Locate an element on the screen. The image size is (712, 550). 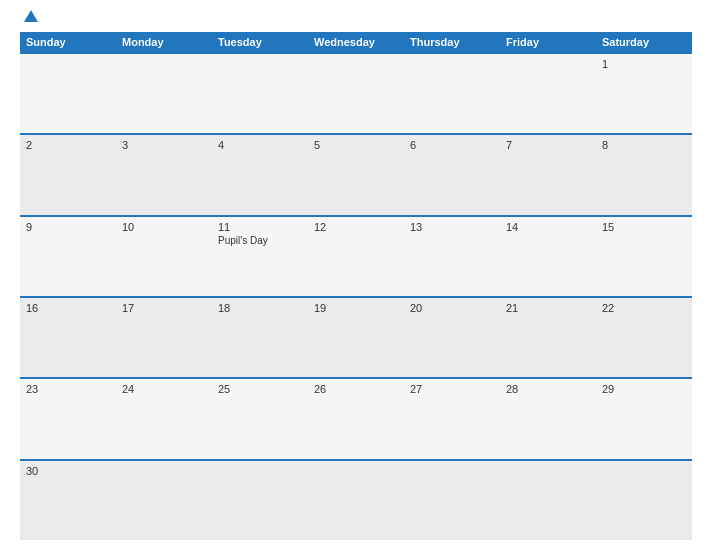
day-number: 2 is located at coordinates (68, 145).